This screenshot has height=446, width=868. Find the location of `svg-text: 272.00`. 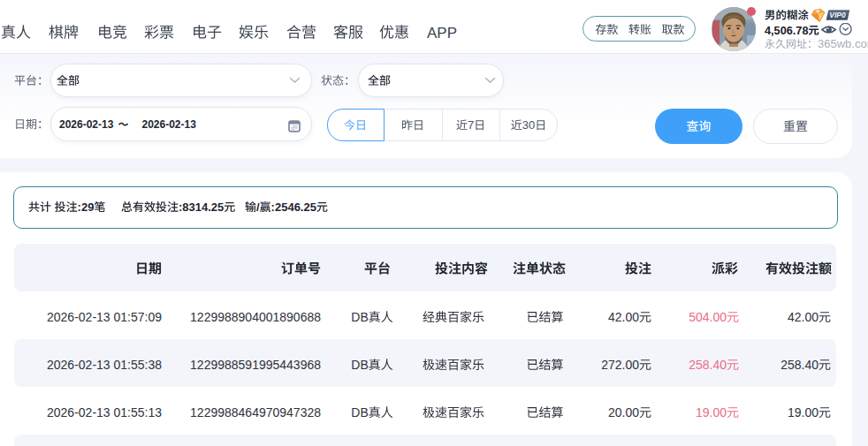

svg-text: 272.00 is located at coordinates (621, 365).